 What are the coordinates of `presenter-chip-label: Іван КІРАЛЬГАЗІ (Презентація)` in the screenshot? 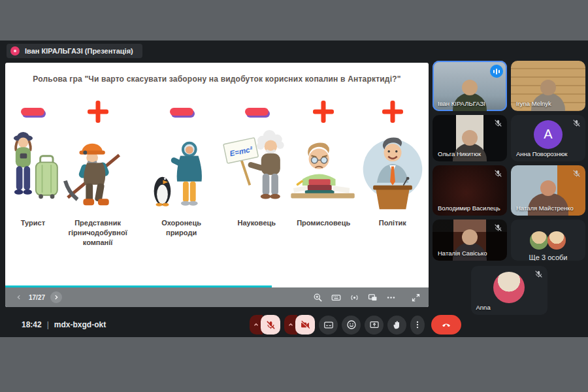 It's located at (79, 51).